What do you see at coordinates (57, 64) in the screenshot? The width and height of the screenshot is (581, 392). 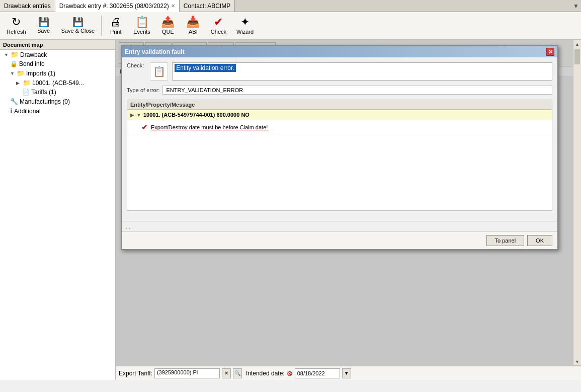 I see `tree-item-bond-info: 🔒 Bond info` at bounding box center [57, 64].